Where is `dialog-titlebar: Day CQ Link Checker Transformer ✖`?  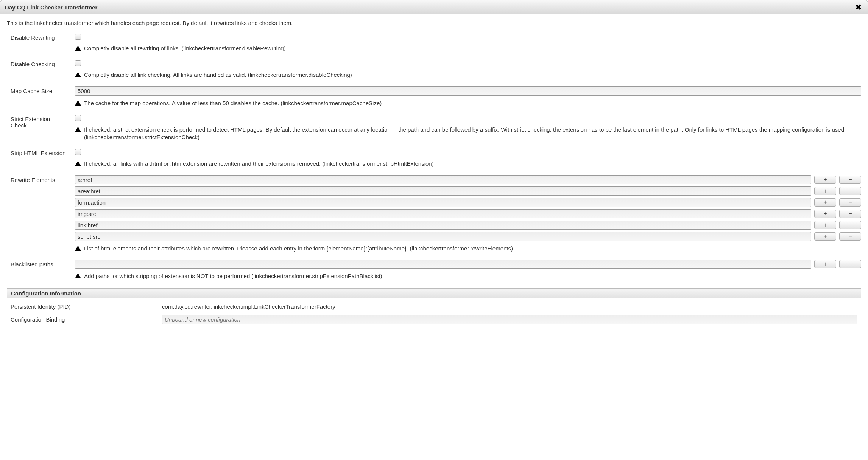 dialog-titlebar: Day CQ Link Checker Transformer ✖ is located at coordinates (434, 7).